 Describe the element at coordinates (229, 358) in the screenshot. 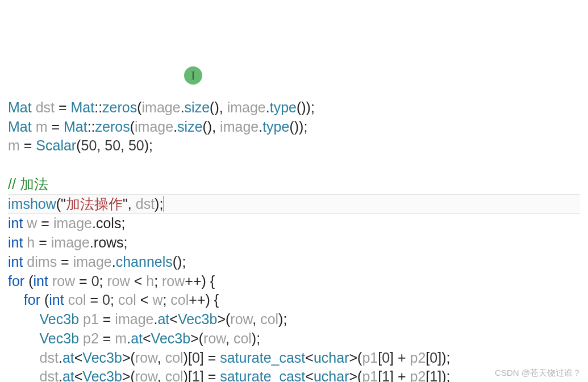

I see `code-line: dst.at<Vec3b>(row, col)[0] = saturate_ca…` at that location.